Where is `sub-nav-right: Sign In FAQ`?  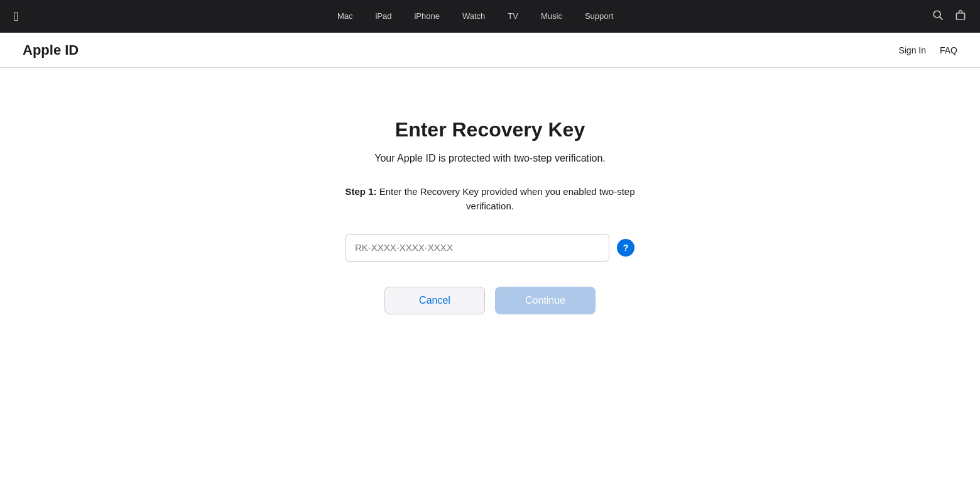
sub-nav-right: Sign In FAQ is located at coordinates (928, 50).